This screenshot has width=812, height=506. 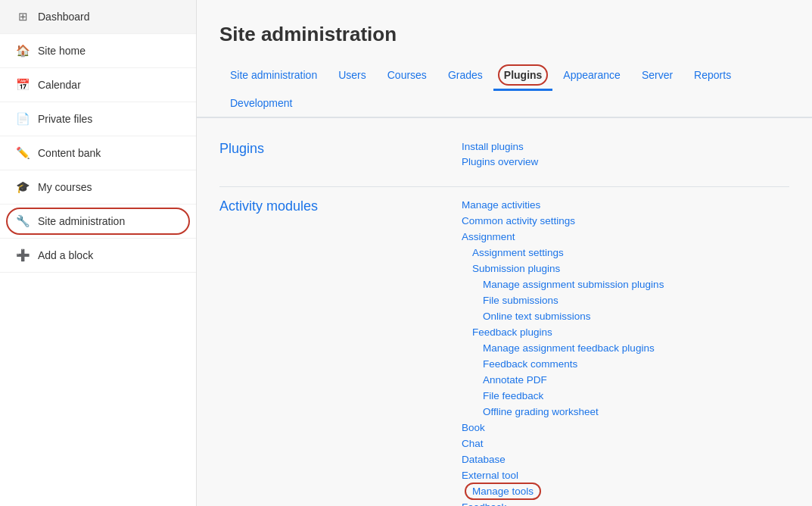 I want to click on link-manage-assignment-feedback-plugins: Manage assignment feedback plugins, so click(x=569, y=348).